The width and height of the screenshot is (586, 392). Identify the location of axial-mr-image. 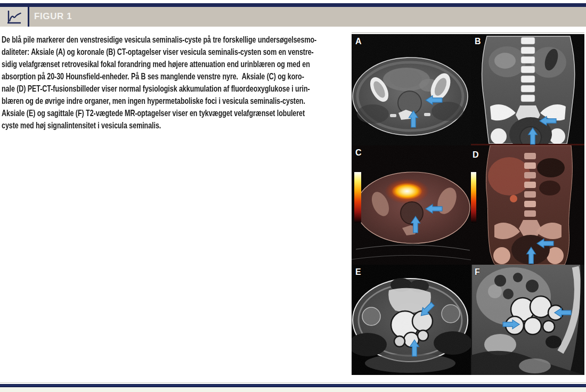
(411, 320).